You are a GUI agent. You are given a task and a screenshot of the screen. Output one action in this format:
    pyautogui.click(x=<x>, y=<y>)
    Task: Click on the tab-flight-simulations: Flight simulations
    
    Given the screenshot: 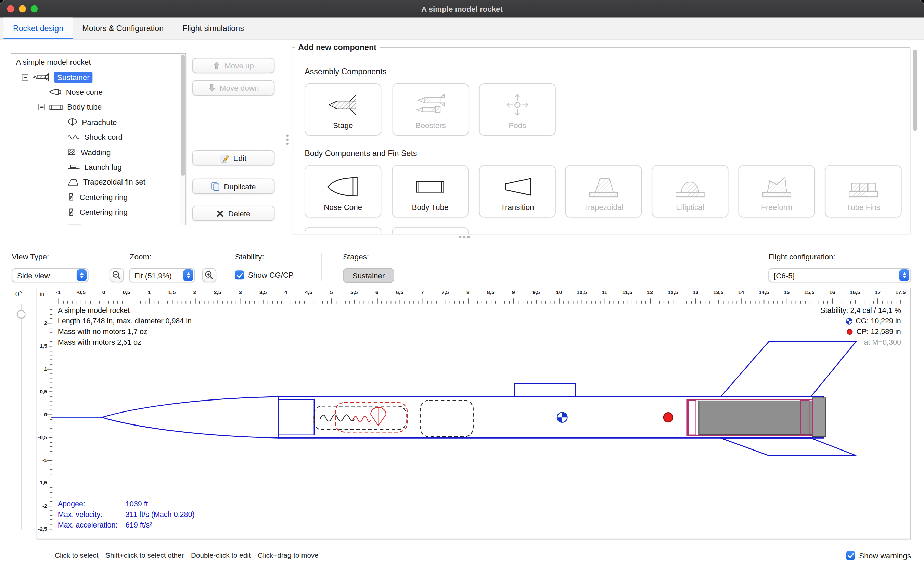 What is the action you would take?
    pyautogui.click(x=214, y=29)
    